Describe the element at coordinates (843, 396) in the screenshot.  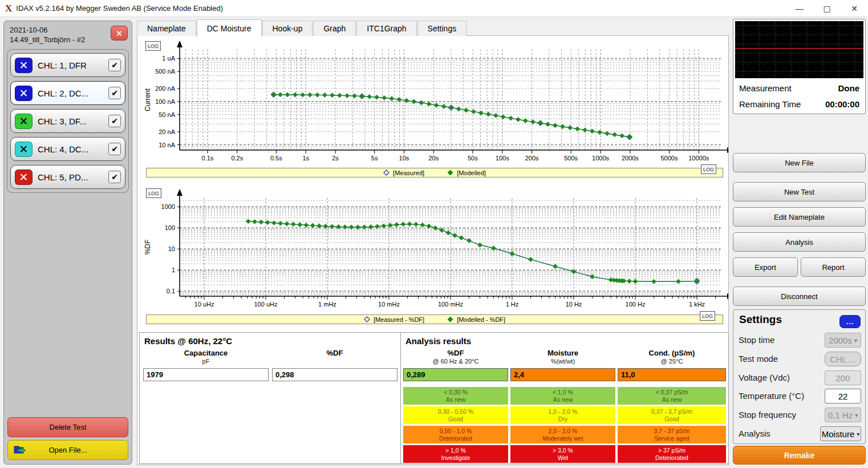
I see `temperature-field: 22` at that location.